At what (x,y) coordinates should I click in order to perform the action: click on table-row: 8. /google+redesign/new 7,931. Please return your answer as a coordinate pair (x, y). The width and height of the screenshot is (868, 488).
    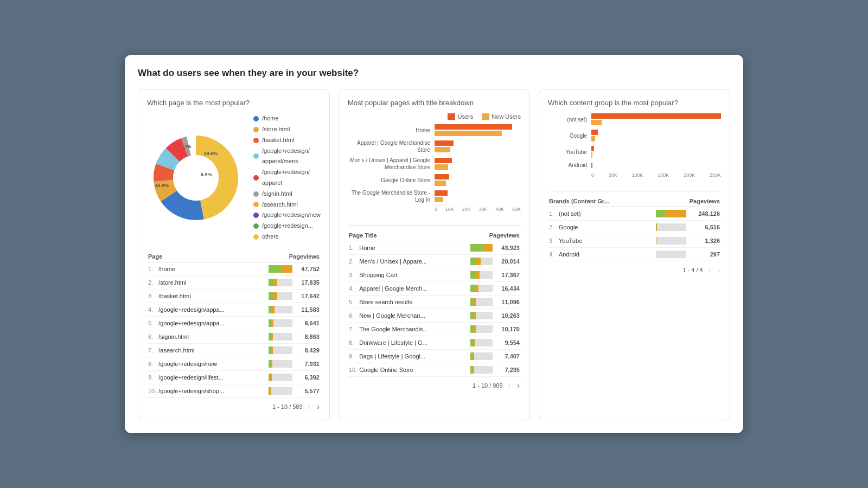
    Looking at the image, I should click on (234, 363).